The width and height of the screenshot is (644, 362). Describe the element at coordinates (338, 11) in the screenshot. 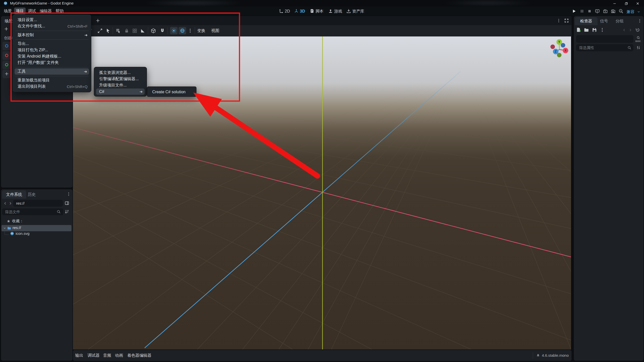

I see `workspace-tab-game: 游戏` at that location.